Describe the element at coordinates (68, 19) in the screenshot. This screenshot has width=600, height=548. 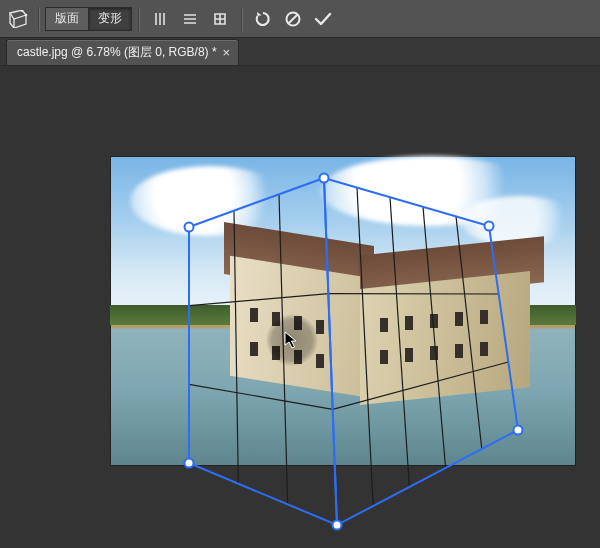
I see `mode-layout-button: 版面` at that location.